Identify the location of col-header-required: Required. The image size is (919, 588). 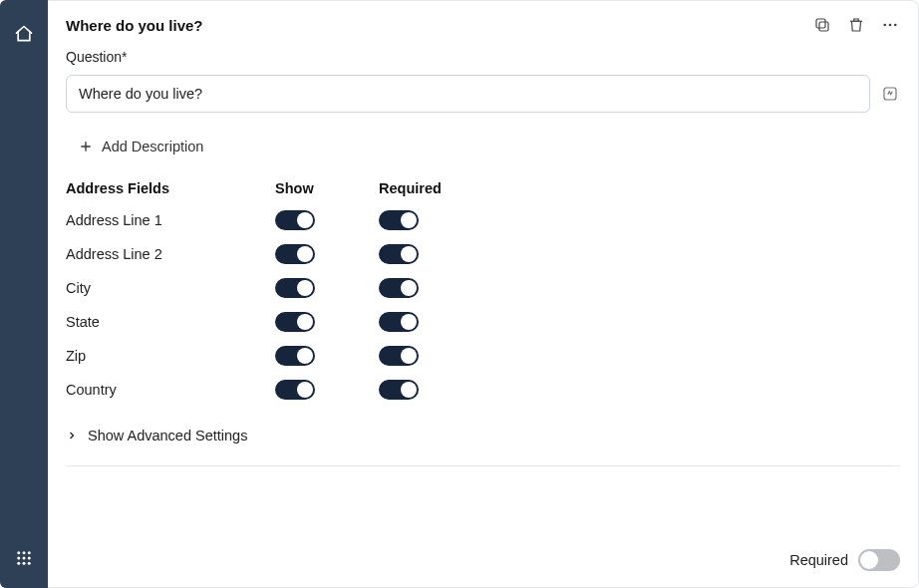
(431, 188).